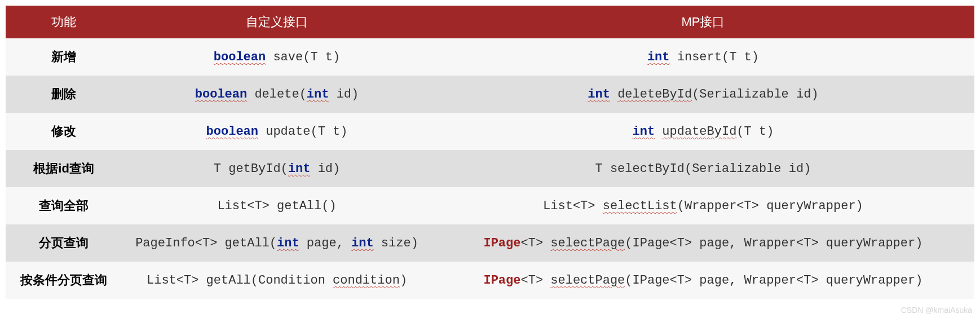  Describe the element at coordinates (64, 22) in the screenshot. I see `header-feature: 功能` at that location.